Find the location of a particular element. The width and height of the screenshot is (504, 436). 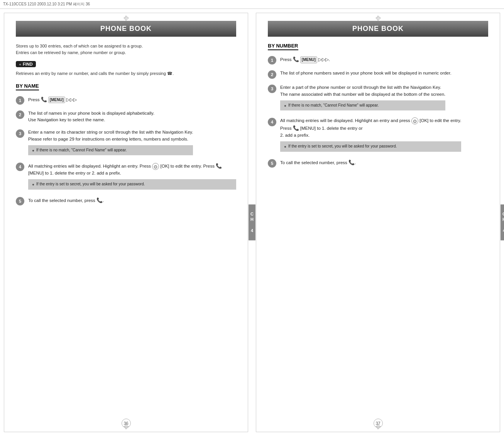

r-phone-icon-1: 📞 is located at coordinates (296, 59).